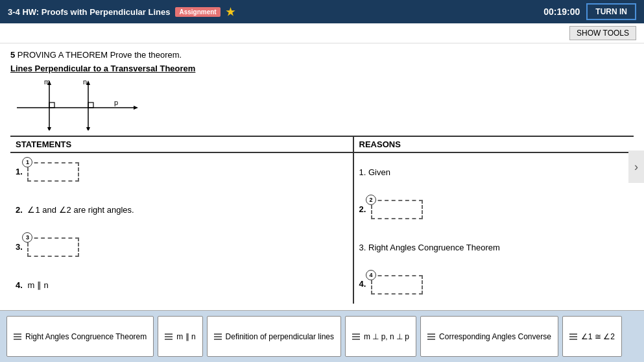  I want to click on drag-tray: Right Angles Congruence Theorem m ∥ n De…, so click(322, 336).